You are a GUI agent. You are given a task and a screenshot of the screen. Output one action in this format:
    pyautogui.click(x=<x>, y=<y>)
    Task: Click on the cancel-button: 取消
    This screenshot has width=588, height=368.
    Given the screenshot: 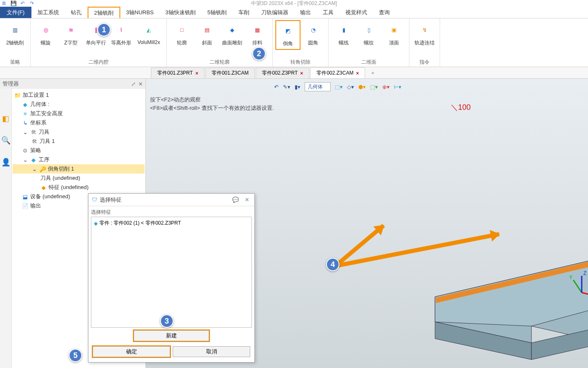 What is the action you would take?
    pyautogui.click(x=211, y=352)
    